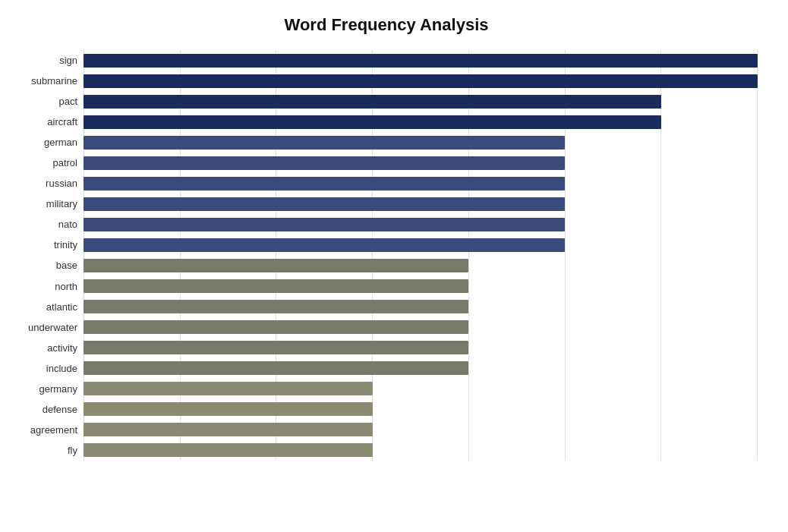  Describe the element at coordinates (46, 61) in the screenshot. I see `y-label: sign` at that location.